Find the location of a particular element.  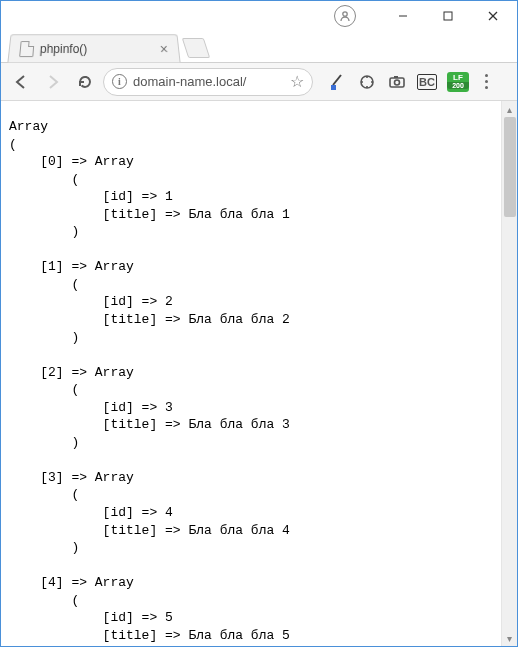

browser-menu-button is located at coordinates (486, 82).